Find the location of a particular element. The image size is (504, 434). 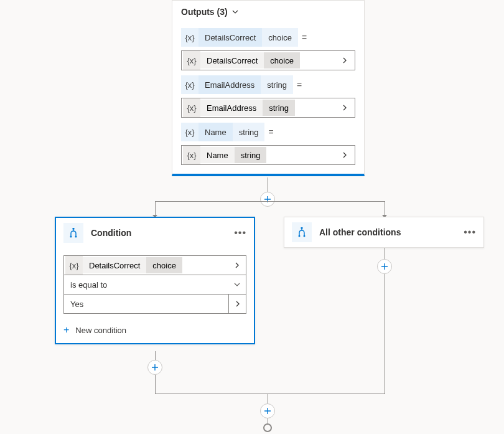

card-title: Condition is located at coordinates (162, 233).